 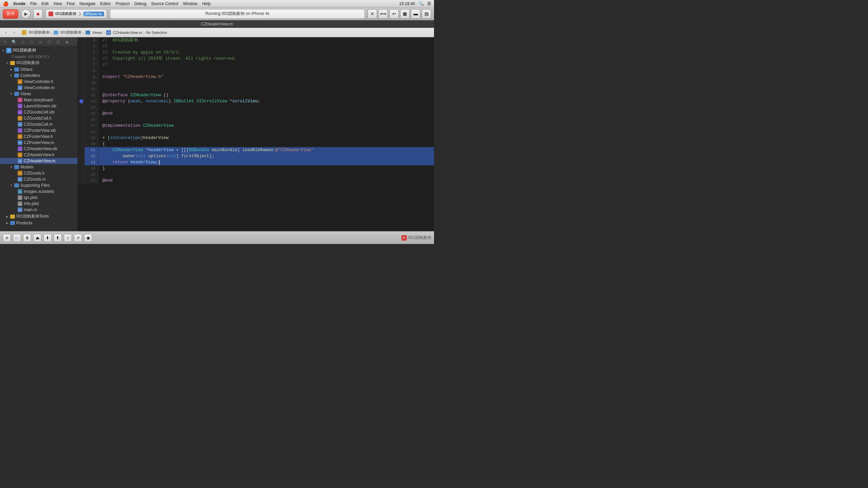 I want to click on file-icon: a, so click(x=20, y=191).